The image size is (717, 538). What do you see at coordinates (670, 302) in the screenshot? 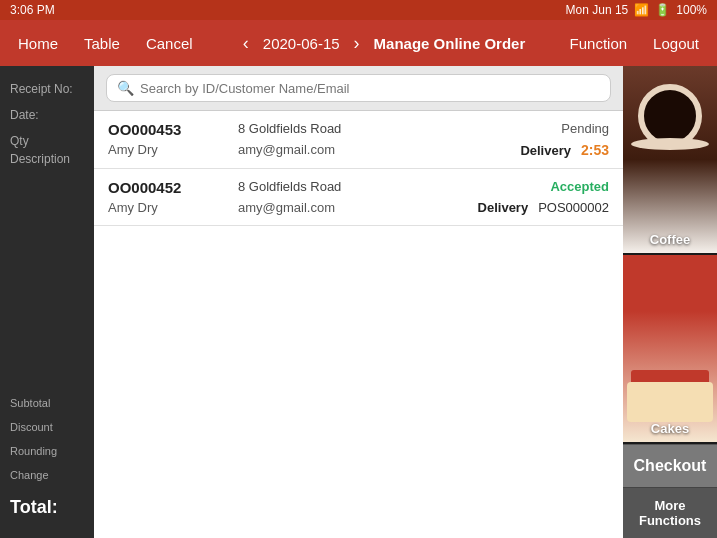
I see `right-sidebar: Coffee Cakes Checkout More Functions` at bounding box center [670, 302].